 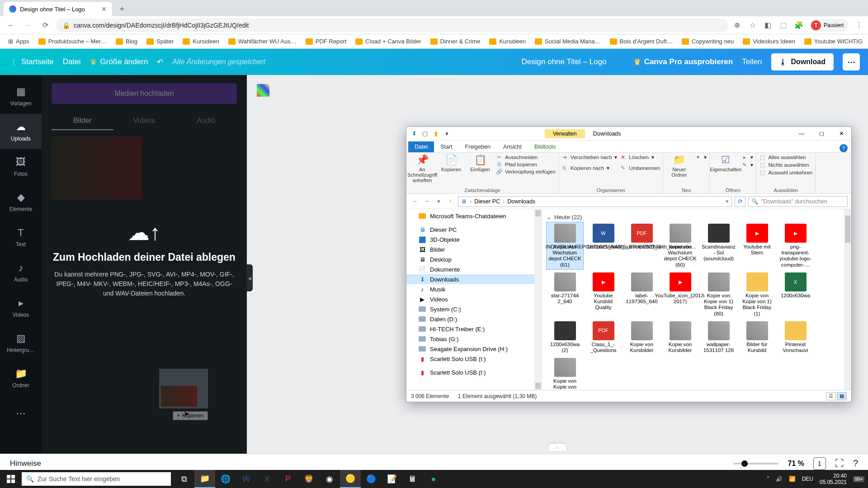 What do you see at coordinates (480, 163) in the screenshot?
I see `paste-button: 📋Einfügen` at bounding box center [480, 163].